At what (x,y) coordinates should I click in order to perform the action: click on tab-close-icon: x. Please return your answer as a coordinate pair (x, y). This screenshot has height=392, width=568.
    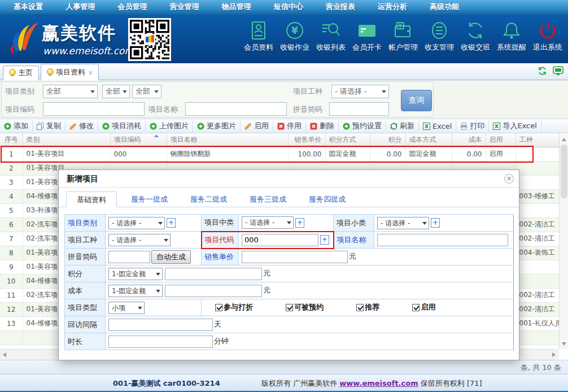
    Looking at the image, I should click on (90, 72).